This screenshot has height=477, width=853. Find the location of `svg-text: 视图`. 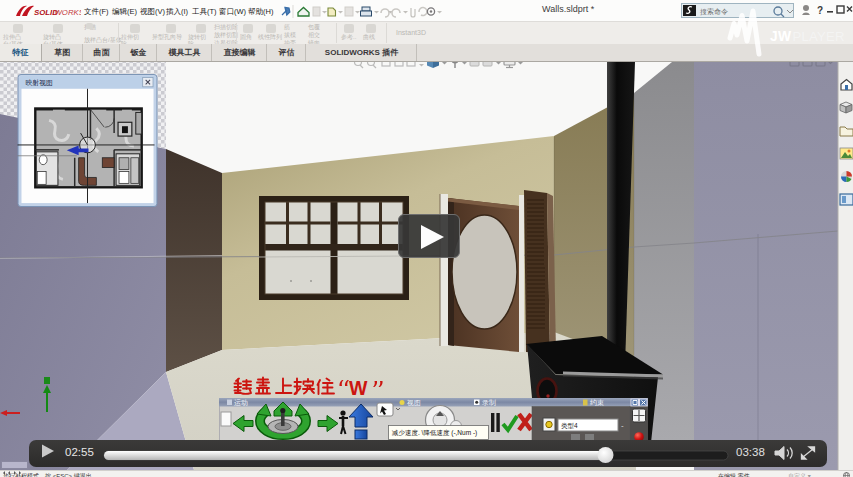

svg-text: 视图 is located at coordinates (414, 403).